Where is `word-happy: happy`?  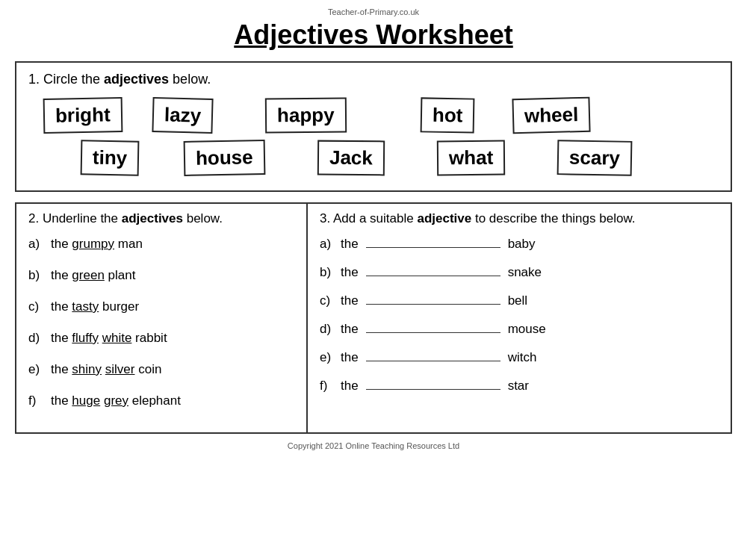
word-happy: happy is located at coordinates (306, 116).